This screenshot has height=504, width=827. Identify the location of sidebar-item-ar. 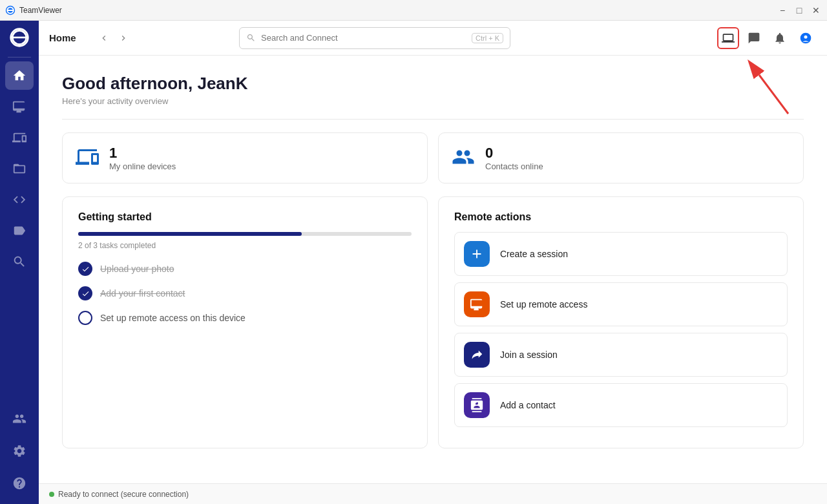
(19, 231).